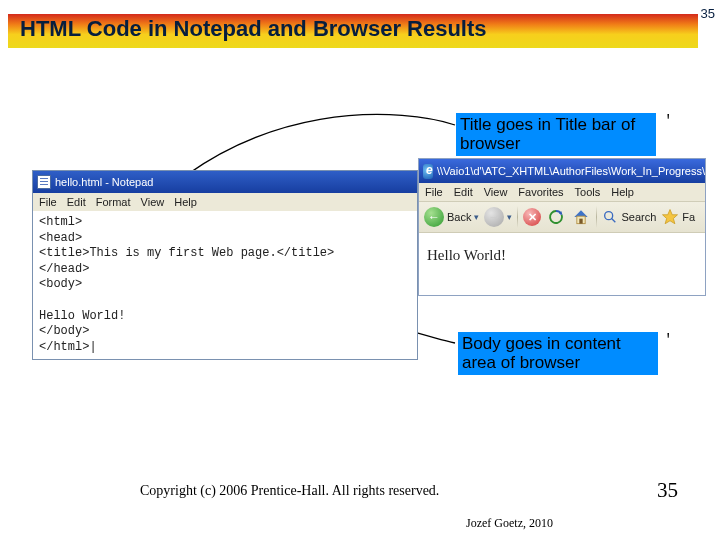  I want to click on browser-window: \\Vaio1\d'\ATC_XHTML\AuthorFiles\Work_In…, so click(562, 227).